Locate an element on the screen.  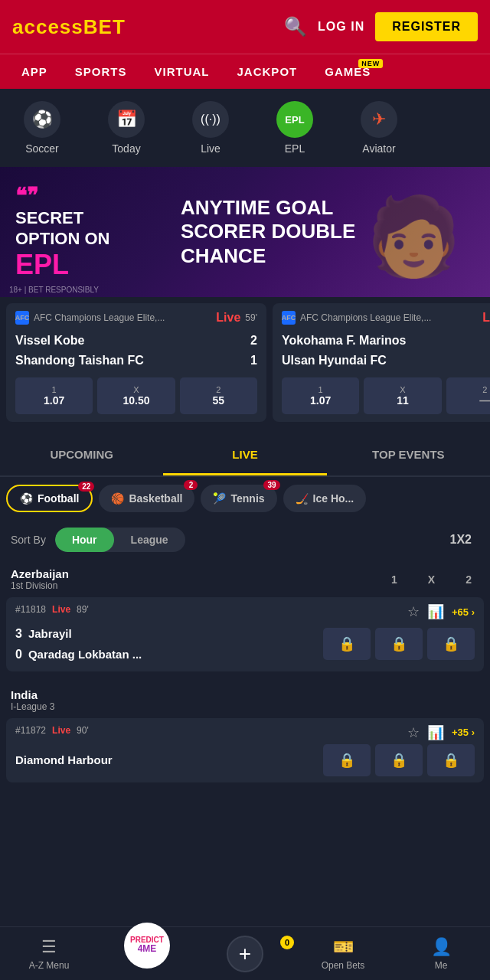
col-header-2: 2 is located at coordinates (469, 580).